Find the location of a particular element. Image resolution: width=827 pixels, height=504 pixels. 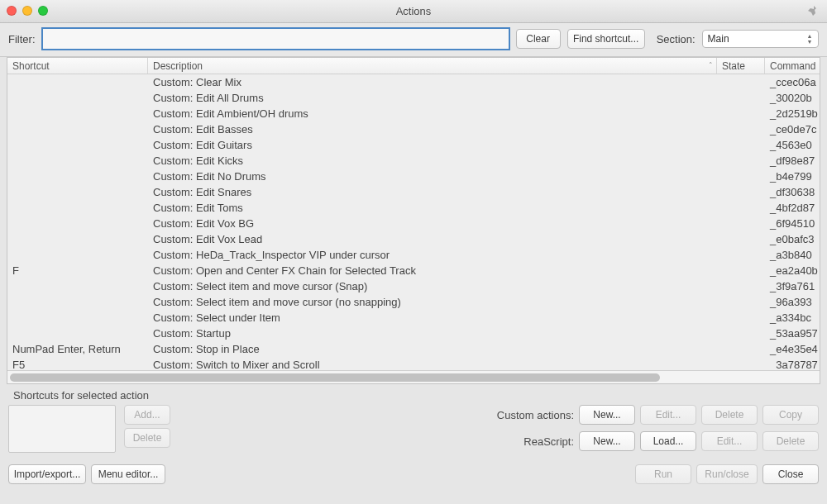

cell-description: Custom: Startup is located at coordinates (433, 334).